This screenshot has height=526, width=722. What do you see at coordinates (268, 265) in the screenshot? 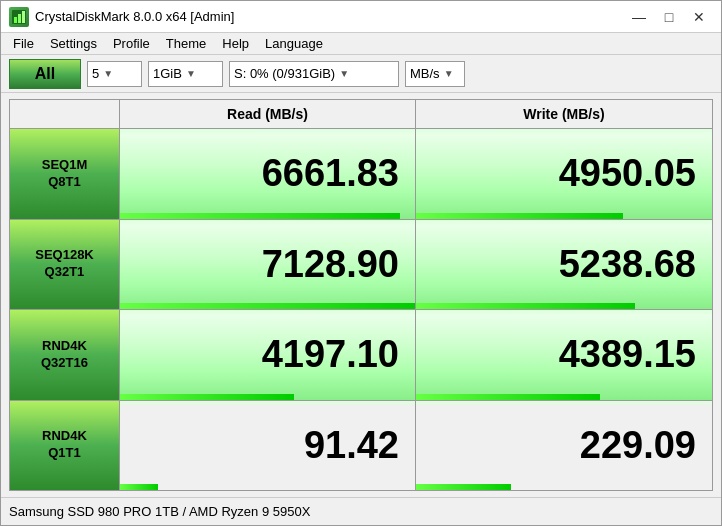
I see `row-read-seq128k: 7128.90` at bounding box center [268, 265].